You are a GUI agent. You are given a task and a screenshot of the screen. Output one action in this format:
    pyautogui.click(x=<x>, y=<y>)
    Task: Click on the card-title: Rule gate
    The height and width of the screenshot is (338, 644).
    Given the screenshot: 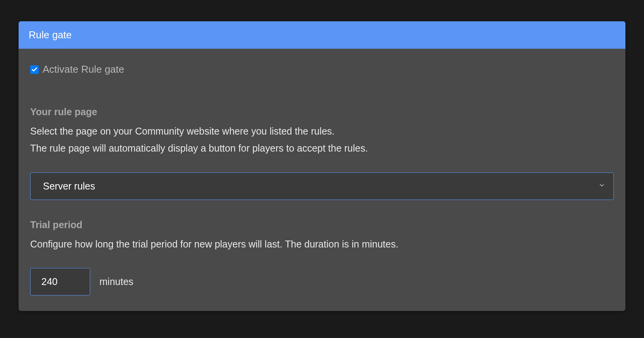 What is the action you would take?
    pyautogui.click(x=50, y=35)
    